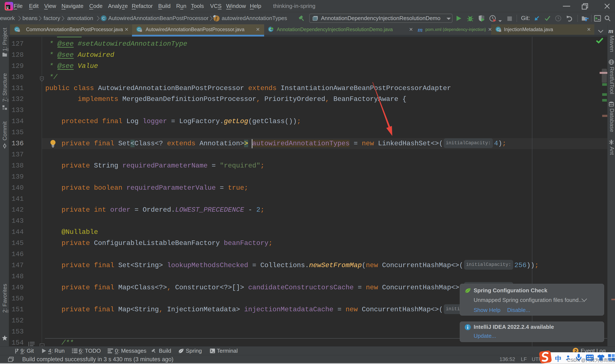 The height and width of the screenshot is (364, 615). What do you see at coordinates (104, 19) in the screenshot?
I see `svg-text: C` at bounding box center [104, 19].